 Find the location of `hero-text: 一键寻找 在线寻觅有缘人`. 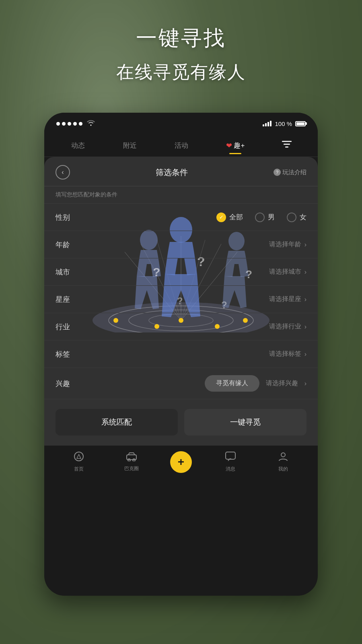

hero-text: 一键寻找 在线寻觅有缘人 is located at coordinates (181, 54).